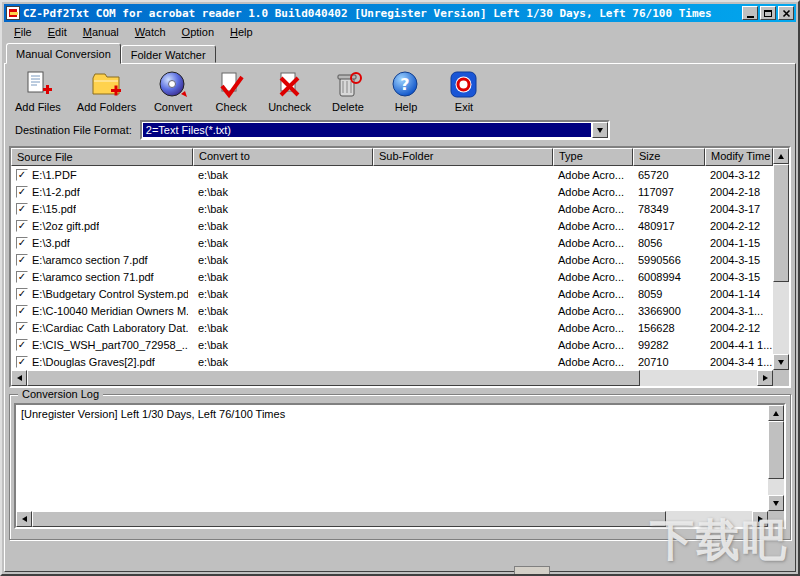 The image size is (800, 576). What do you see at coordinates (406, 92) in the screenshot?
I see `help-button: ? Help` at bounding box center [406, 92].